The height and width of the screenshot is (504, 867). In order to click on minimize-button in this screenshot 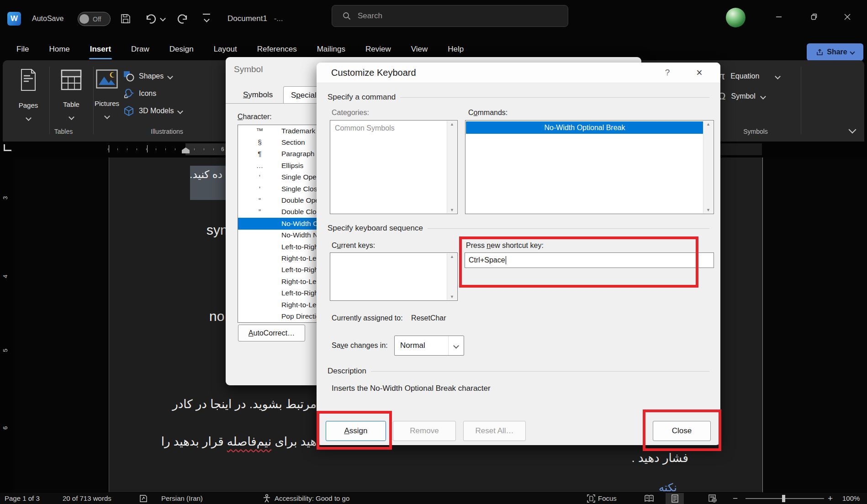, I will do `click(779, 17)`.